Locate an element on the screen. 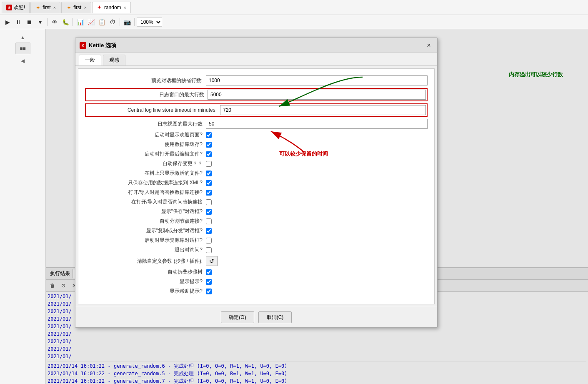  preview-button: 👁 is located at coordinates (55, 22).